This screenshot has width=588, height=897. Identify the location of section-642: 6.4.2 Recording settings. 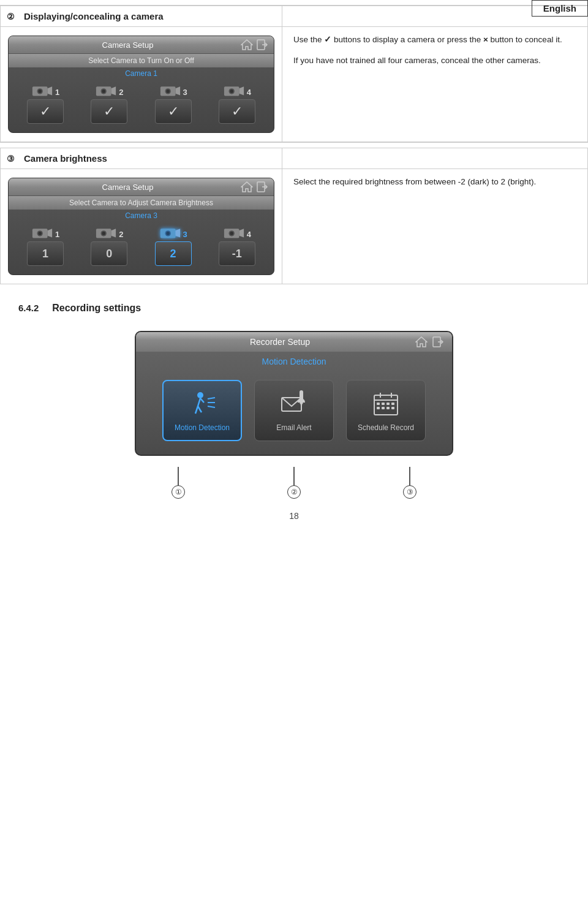
(294, 305).